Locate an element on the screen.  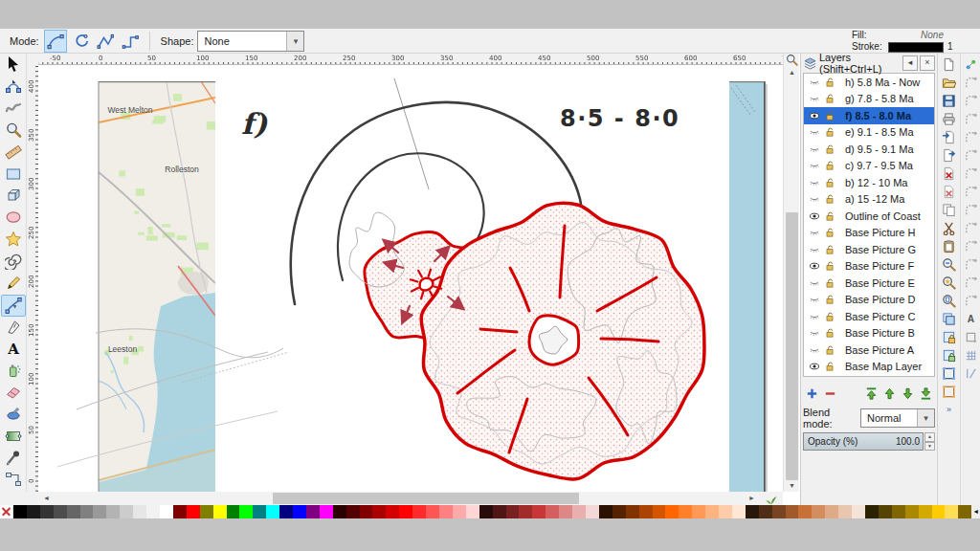
unlink-clone-button is located at coordinates (949, 356).